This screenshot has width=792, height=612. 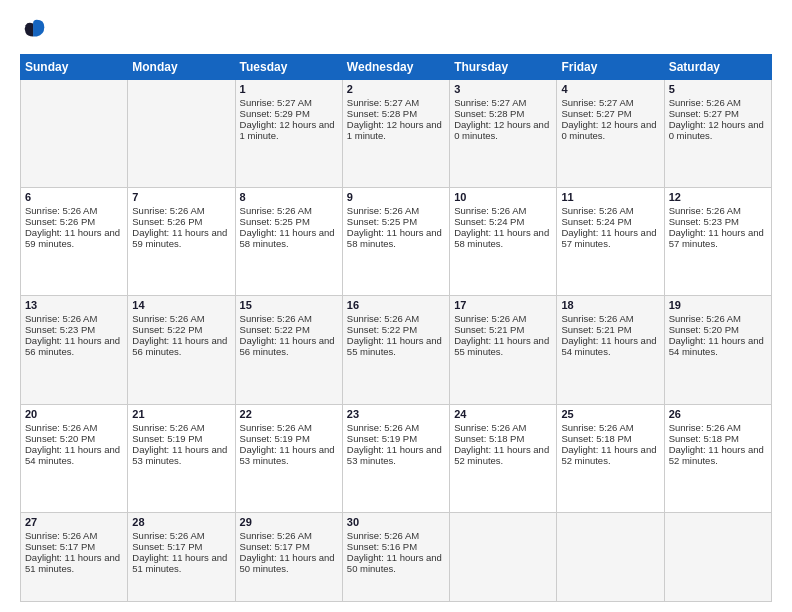 What do you see at coordinates (396, 197) in the screenshot?
I see `day-number: 9` at bounding box center [396, 197].